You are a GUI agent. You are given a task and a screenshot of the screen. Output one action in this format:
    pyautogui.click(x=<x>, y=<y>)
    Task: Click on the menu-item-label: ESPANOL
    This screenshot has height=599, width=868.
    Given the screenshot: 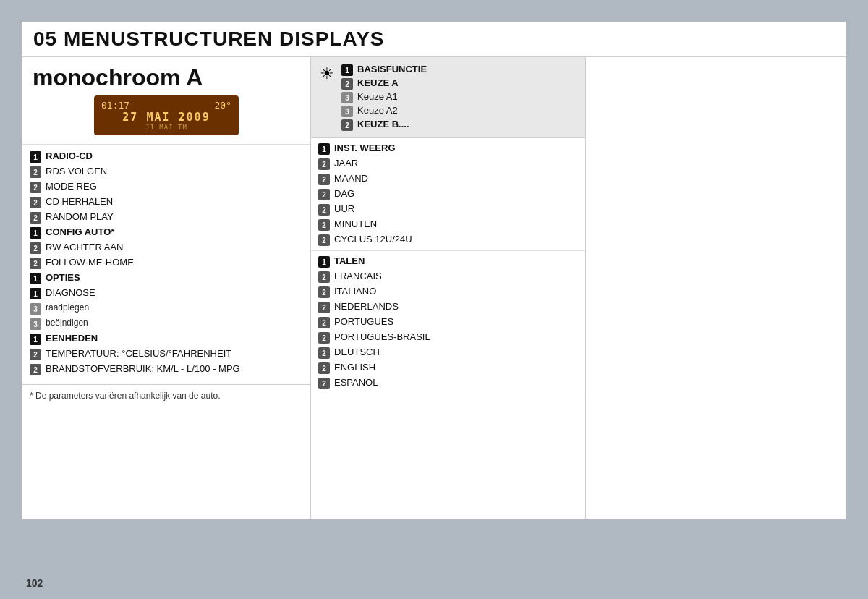 What is the action you would take?
    pyautogui.click(x=356, y=382)
    